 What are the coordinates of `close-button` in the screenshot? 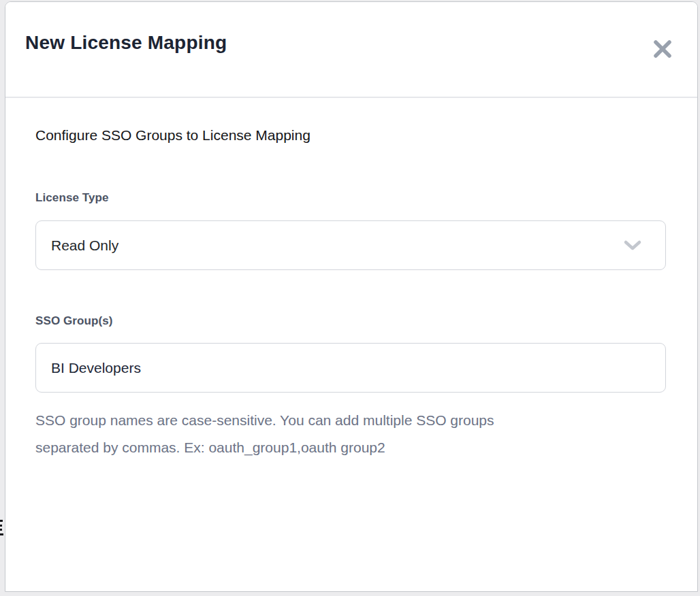 It's located at (663, 49).